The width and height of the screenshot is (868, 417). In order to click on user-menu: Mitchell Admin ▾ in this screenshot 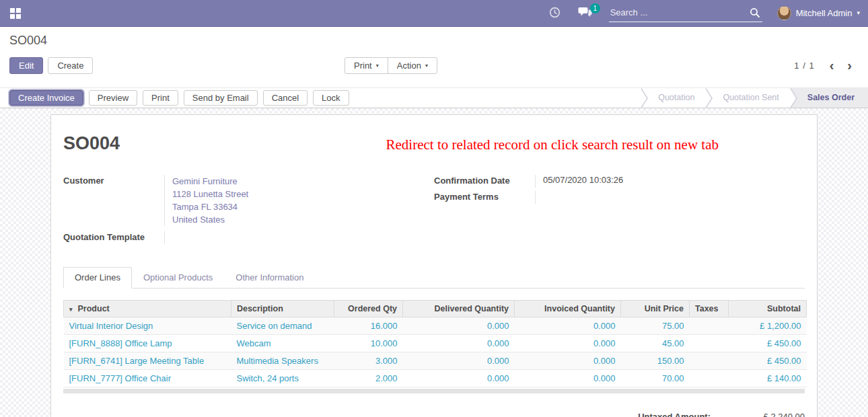, I will do `click(821, 13)`.